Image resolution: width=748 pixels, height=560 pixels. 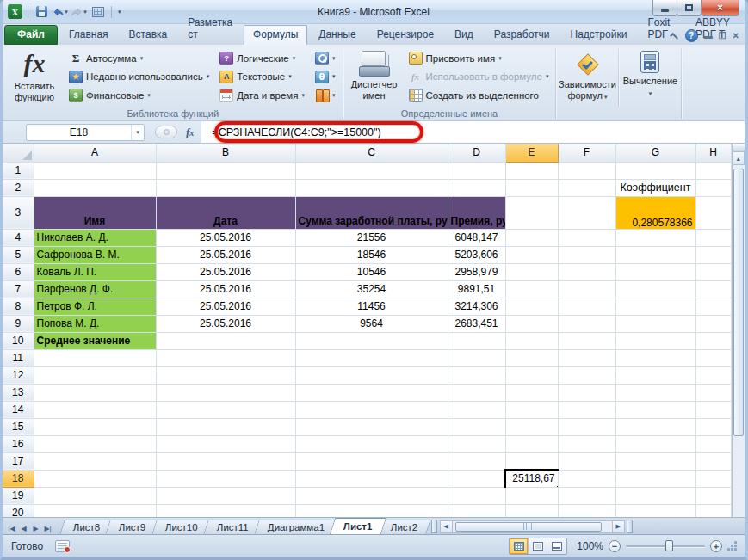 What do you see at coordinates (519, 546) in the screenshot?
I see `normal-view-button` at bounding box center [519, 546].